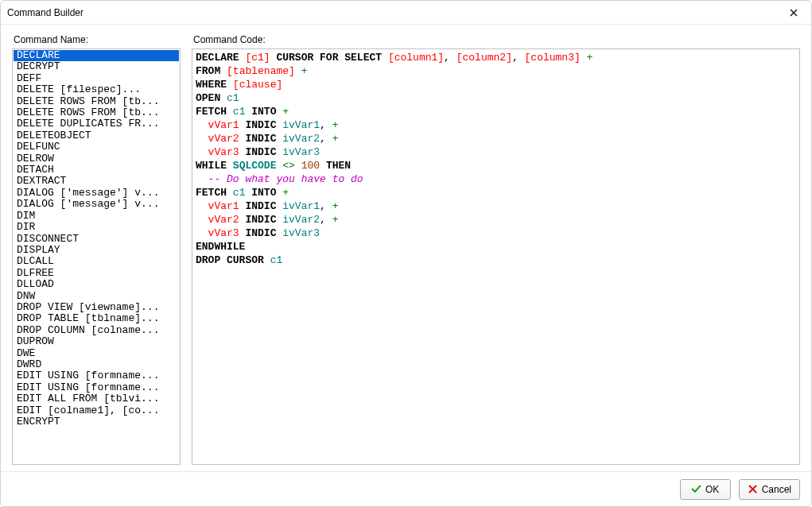  Describe the element at coordinates (697, 490) in the screenshot. I see `check-icon` at that location.